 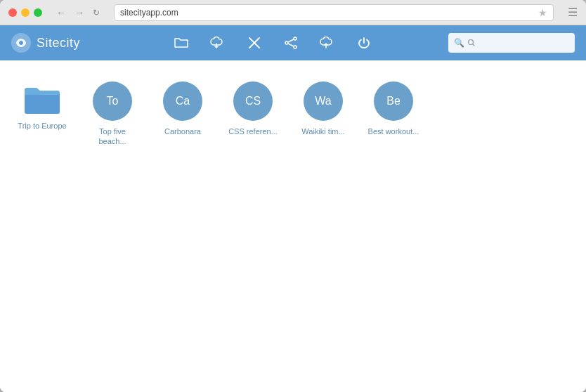 I want to click on doc-circle: Ca, so click(x=183, y=101).